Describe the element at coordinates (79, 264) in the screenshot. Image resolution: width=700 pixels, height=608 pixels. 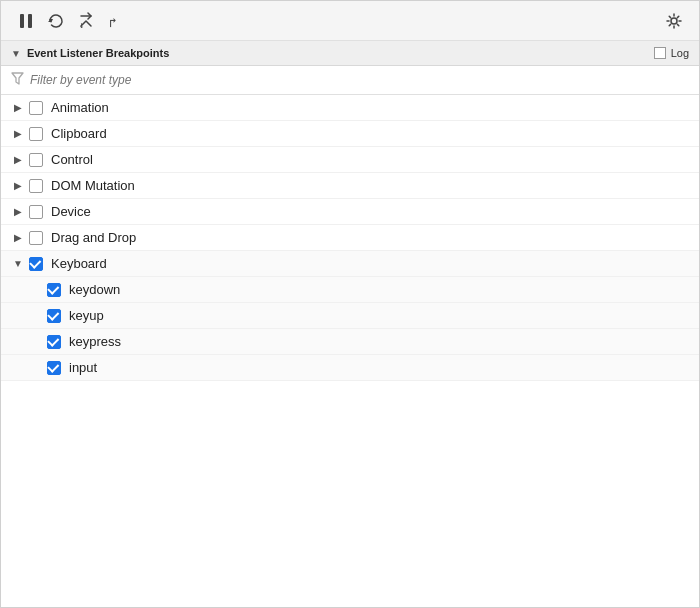
I see `item-label-keyboard: Keyboard` at that location.